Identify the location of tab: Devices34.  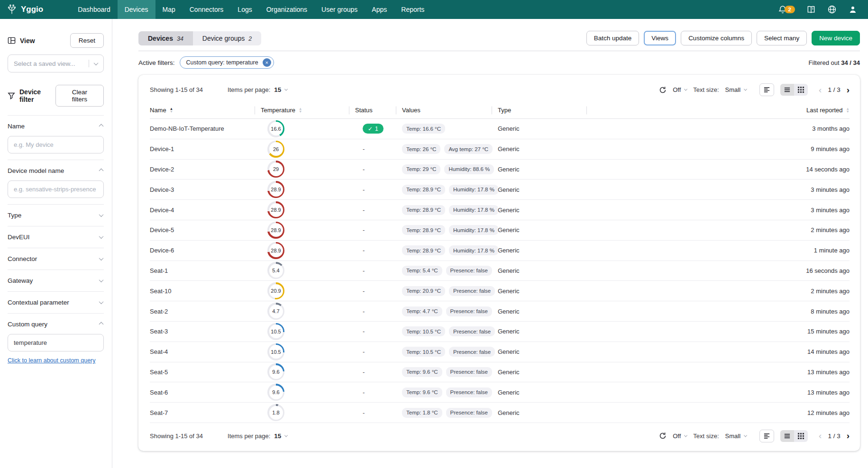
(166, 38).